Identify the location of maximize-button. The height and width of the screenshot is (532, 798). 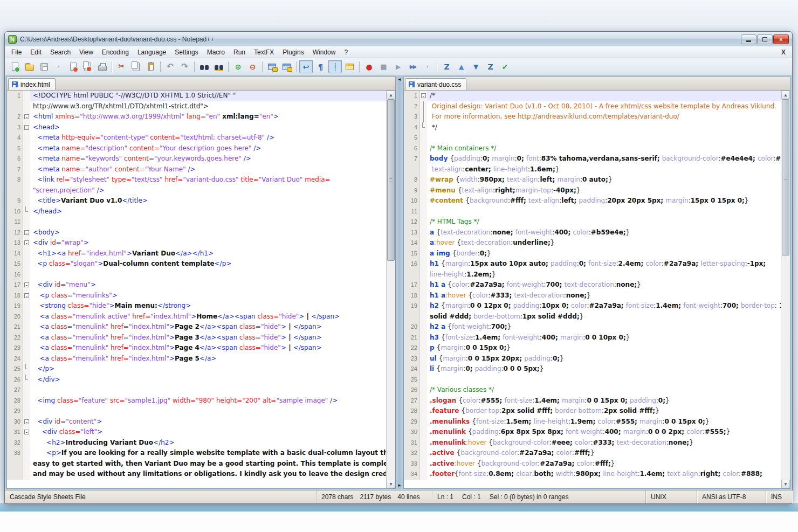
(765, 39).